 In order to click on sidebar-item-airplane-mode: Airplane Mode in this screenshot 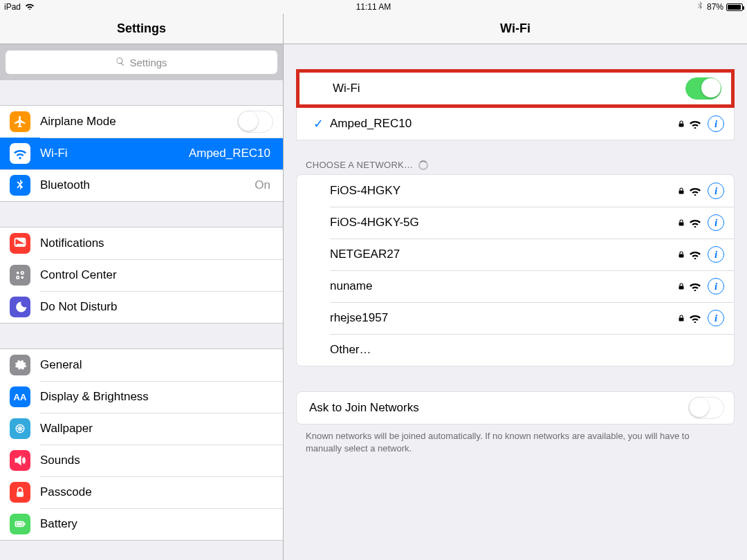, I will do `click(141, 122)`.